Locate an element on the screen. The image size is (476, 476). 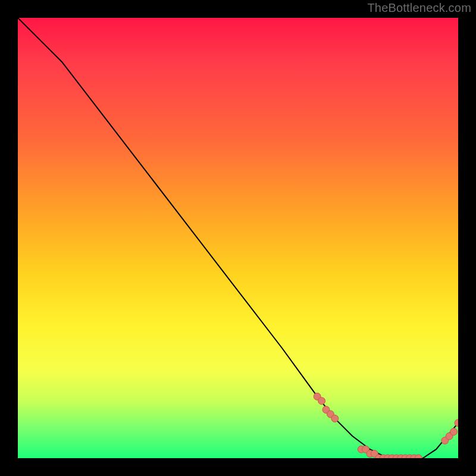
watermark-text: TheBottleneck.com is located at coordinates (419, 8).